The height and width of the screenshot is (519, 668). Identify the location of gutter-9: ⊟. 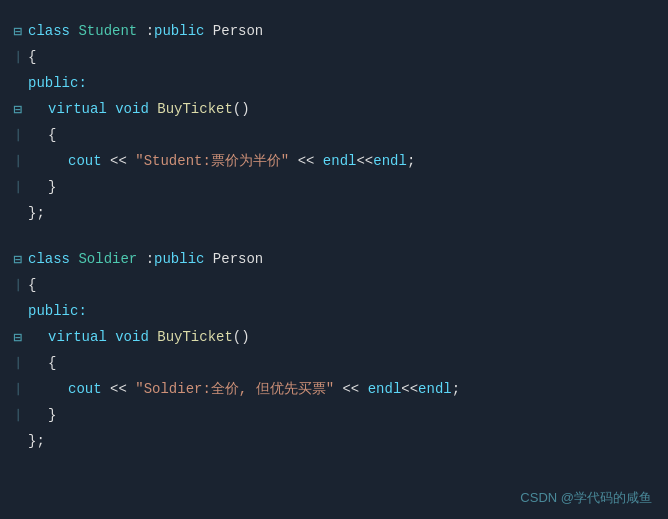
(18, 260).